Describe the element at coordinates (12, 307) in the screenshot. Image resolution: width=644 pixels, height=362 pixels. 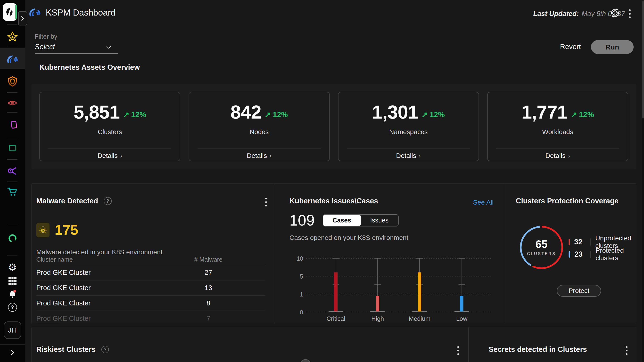
I see `sidebar-item-help: ?` at that location.